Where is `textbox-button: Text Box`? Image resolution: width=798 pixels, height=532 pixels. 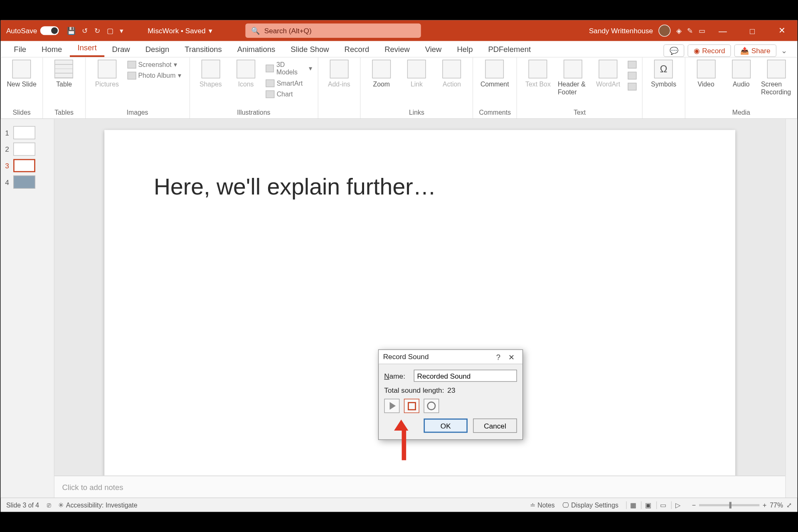 textbox-button: Text Box is located at coordinates (538, 74).